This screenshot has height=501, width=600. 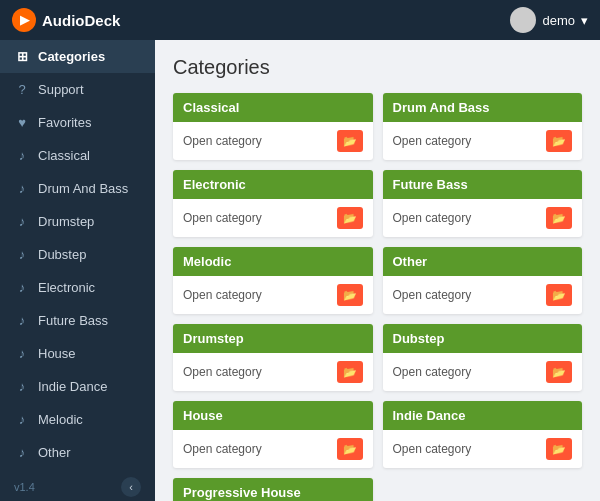 What do you see at coordinates (22, 90) in the screenshot?
I see `support-icon: ?` at bounding box center [22, 90].